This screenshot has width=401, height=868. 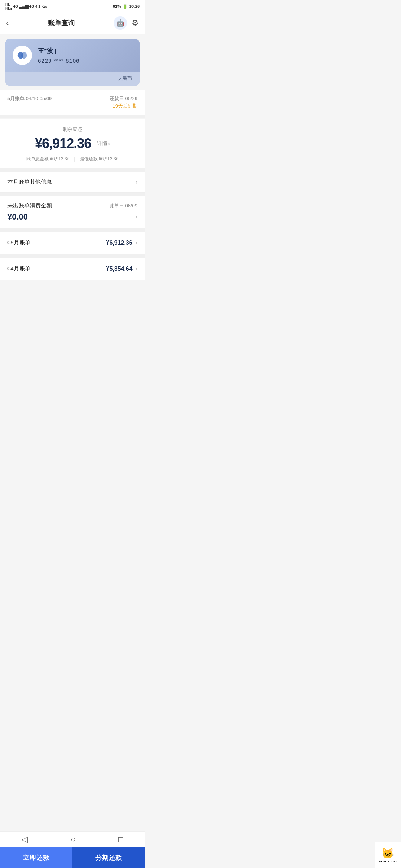 What do you see at coordinates (126, 23) in the screenshot?
I see `header-icons: 🤖 ⚙` at bounding box center [126, 23].